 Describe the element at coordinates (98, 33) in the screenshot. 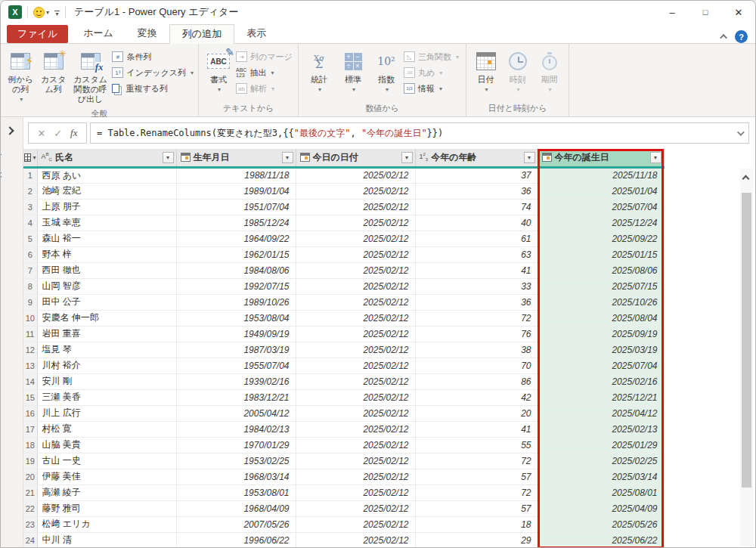

I see `tab-home: ホーム` at that location.